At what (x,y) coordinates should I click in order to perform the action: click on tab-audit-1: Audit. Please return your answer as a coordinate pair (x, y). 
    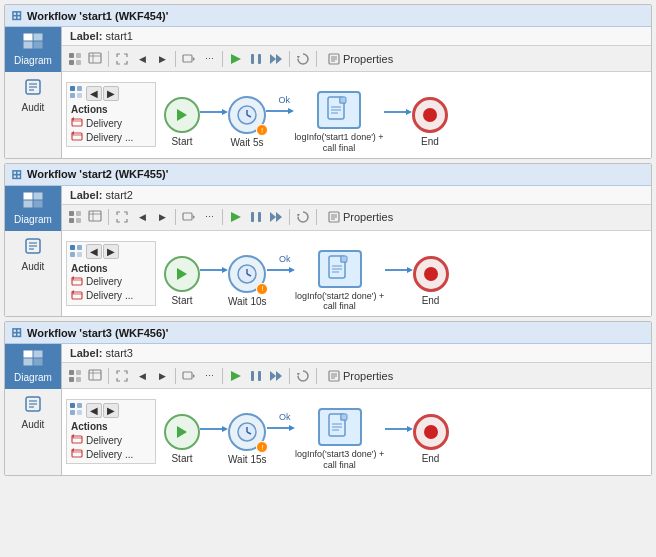
    Looking at the image, I should click on (33, 254).